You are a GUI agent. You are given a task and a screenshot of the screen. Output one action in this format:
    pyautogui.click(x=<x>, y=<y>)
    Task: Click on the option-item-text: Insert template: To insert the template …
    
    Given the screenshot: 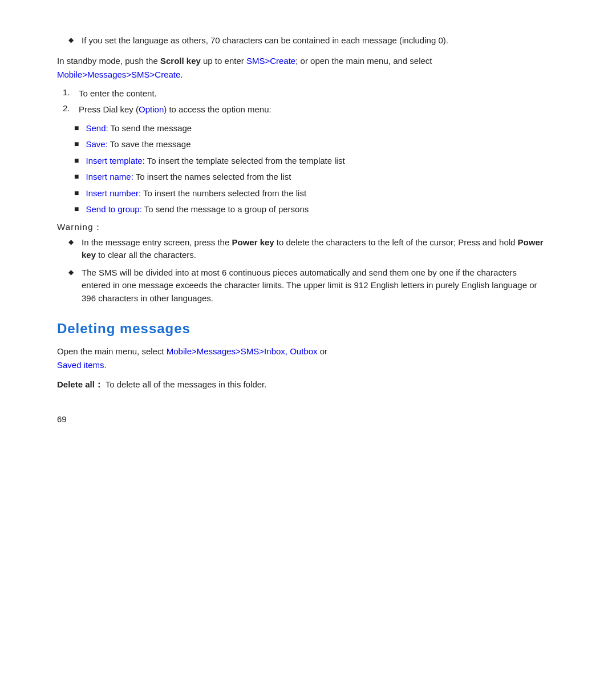 What is the action you would take?
    pyautogui.click(x=317, y=161)
    